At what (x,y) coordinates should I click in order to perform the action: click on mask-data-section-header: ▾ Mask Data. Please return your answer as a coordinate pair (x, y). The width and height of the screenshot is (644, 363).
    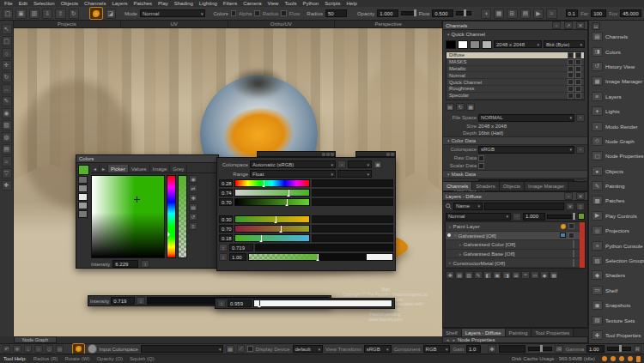
    Looking at the image, I should click on (515, 174).